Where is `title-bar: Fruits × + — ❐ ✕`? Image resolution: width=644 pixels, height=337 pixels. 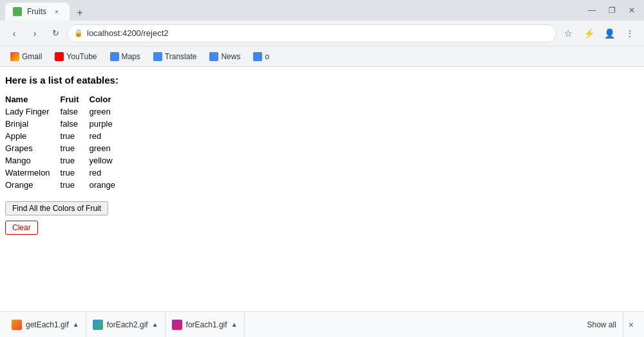
title-bar: Fruits × + — ❐ ✕ is located at coordinates (322, 10).